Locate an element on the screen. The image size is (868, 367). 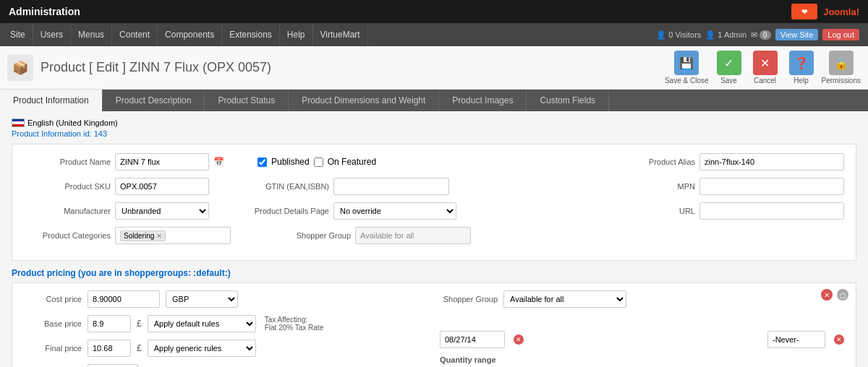
pricing-top-icons: ✕ ◻ is located at coordinates (835, 295).